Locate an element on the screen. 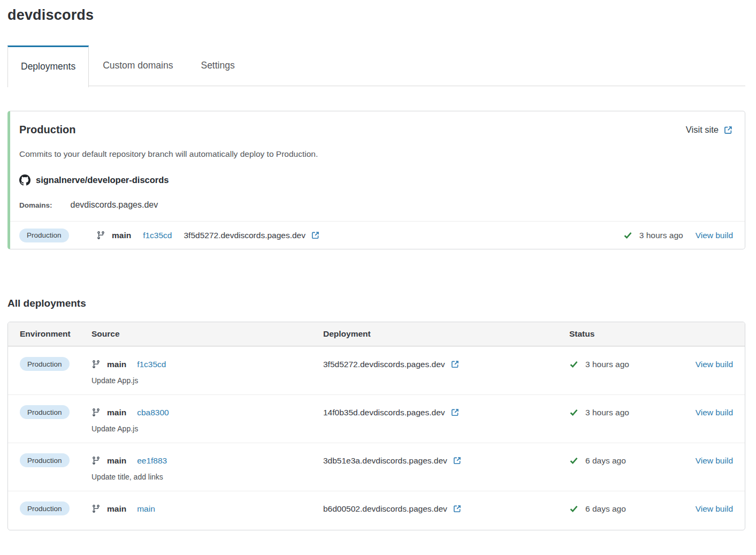  tab-deployments: Deployments is located at coordinates (48, 66).